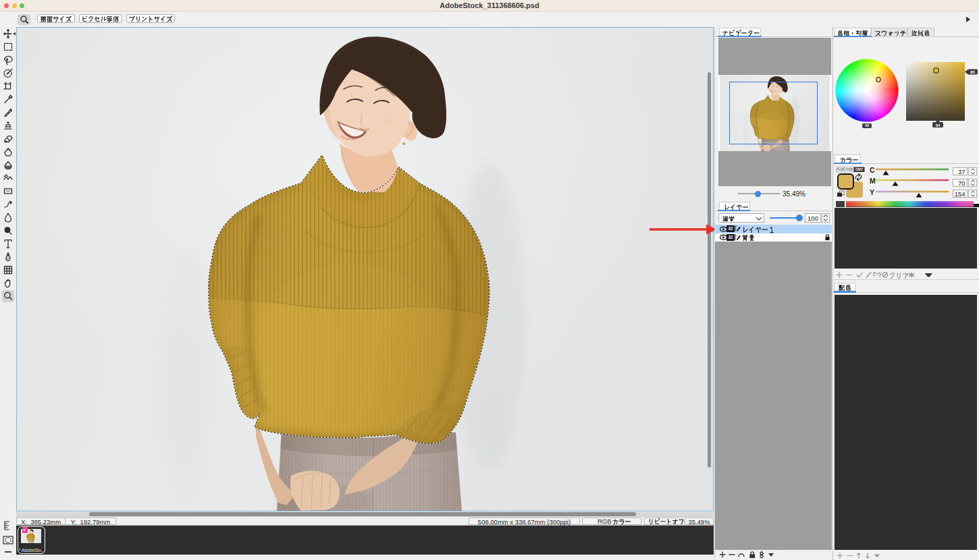 This screenshot has height=560, width=979. I want to click on svg-text: HSB, so click(849, 169).